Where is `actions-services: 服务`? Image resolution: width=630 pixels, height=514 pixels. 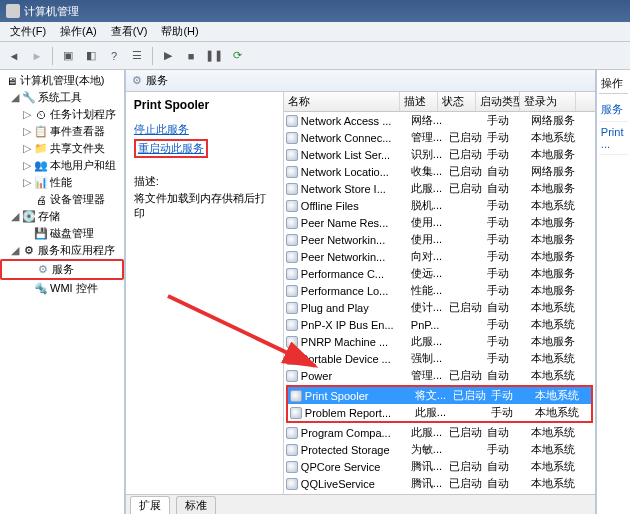 actions-services: 服务 is located at coordinates (614, 110).